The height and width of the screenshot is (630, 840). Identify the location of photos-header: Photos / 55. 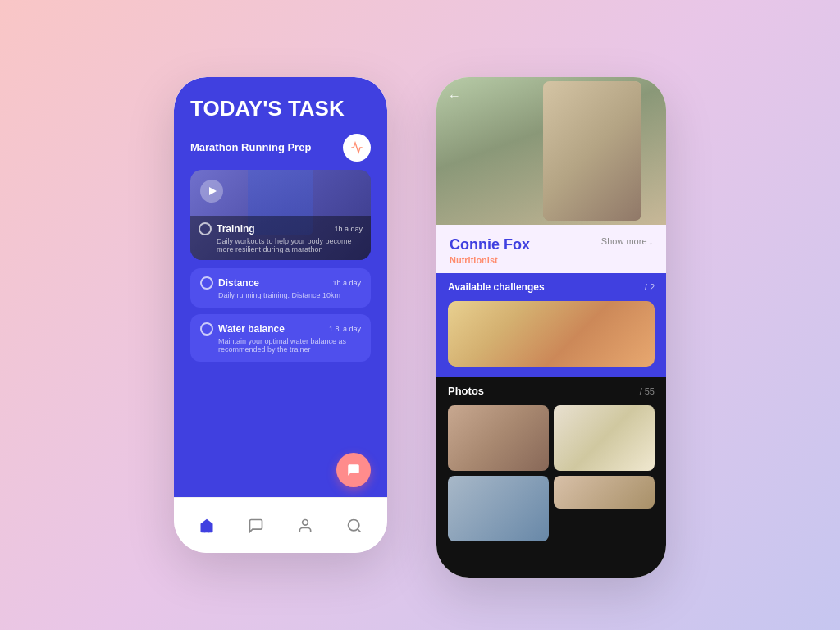
(551, 390).